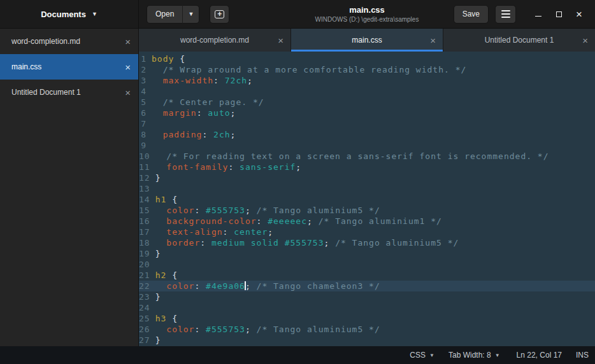  Describe the element at coordinates (367, 59) in the screenshot. I see `code-line: 1body {` at that location.